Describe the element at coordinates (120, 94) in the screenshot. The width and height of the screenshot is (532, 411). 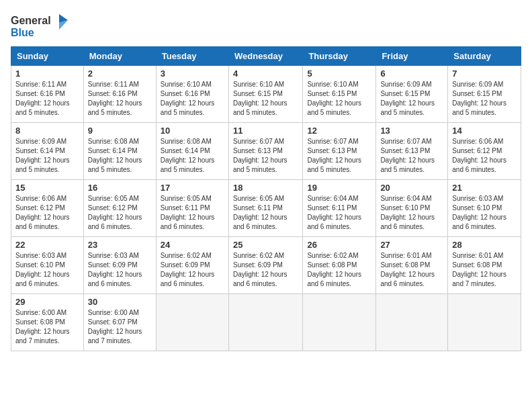
I see `day-cell-2: 2Sunrise: 6:11 AMSunset: 6:16 PMDaylight…` at that location.